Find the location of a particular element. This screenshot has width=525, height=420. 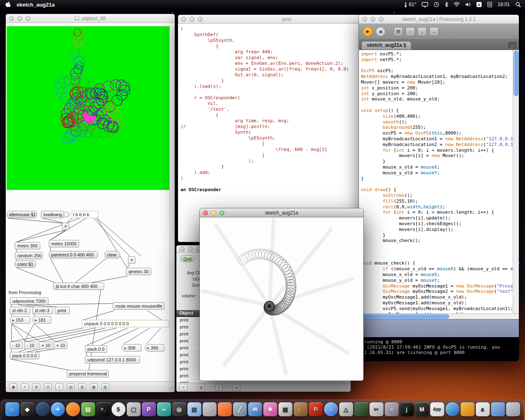

dock-icon-flower-app: ✻ is located at coordinates (270, 409).